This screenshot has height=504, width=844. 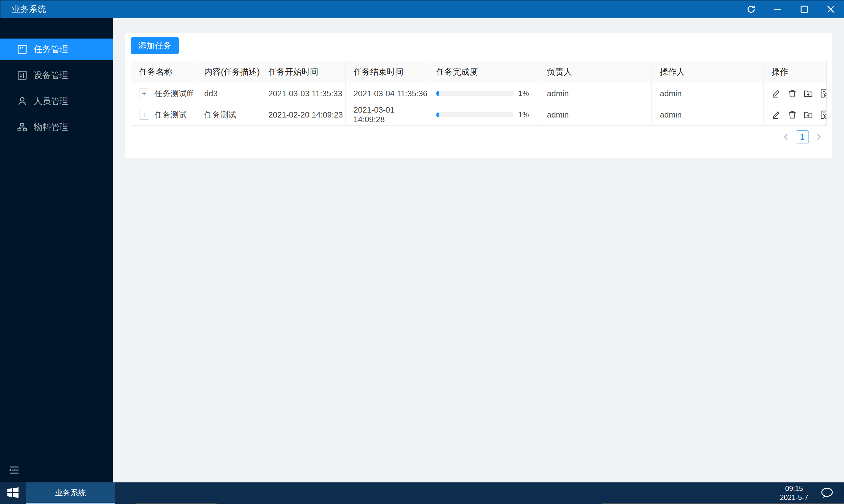 I want to click on minimize-button, so click(x=778, y=9).